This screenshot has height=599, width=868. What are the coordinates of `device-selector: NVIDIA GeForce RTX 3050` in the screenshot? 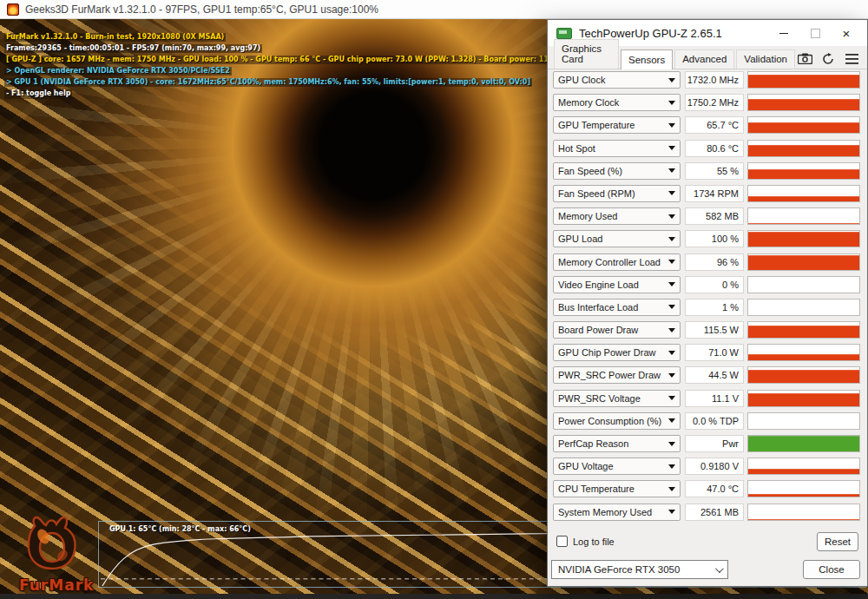 It's located at (640, 569).